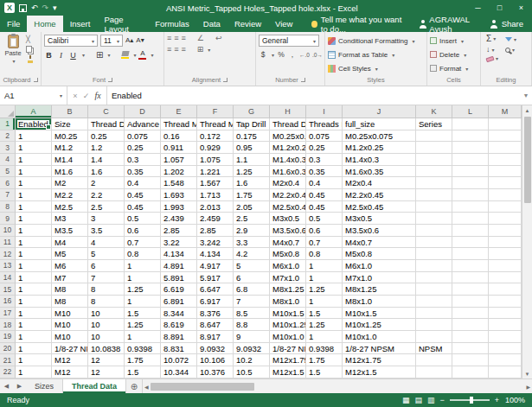  What do you see at coordinates (70, 349) in the screenshot?
I see `cell-B20: 1/8-27 NPSM` at bounding box center [70, 349].